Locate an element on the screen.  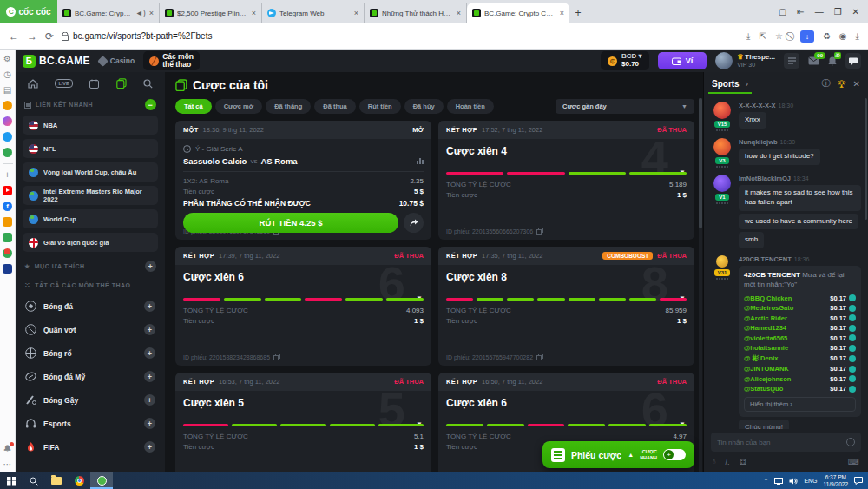
filter-refunded: Hoàn tiền is located at coordinates (470, 106).